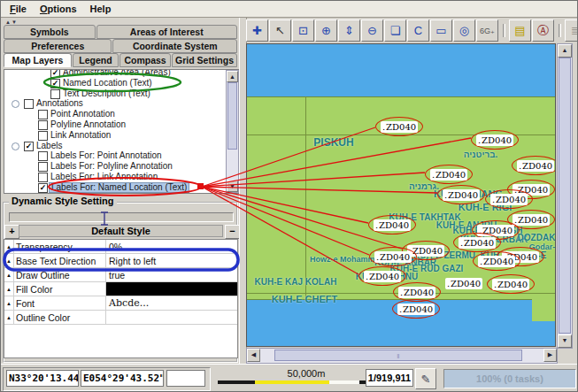 The image size is (578, 392). What do you see at coordinates (120, 318) in the screenshot?
I see `style-property-row: ▲Outline Color` at bounding box center [120, 318].